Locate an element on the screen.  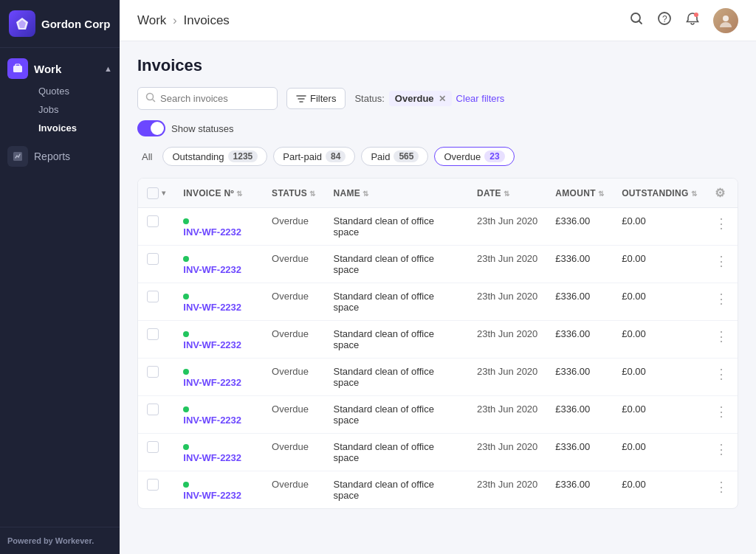
th-amount: AMOUNT is located at coordinates (580, 193).